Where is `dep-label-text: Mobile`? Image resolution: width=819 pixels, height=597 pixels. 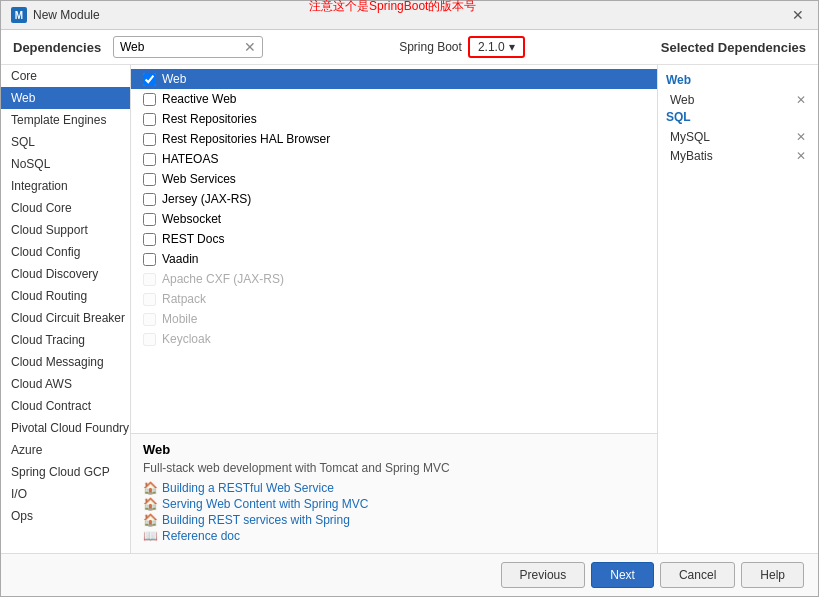
dep-label-text: Mobile is located at coordinates (180, 319).